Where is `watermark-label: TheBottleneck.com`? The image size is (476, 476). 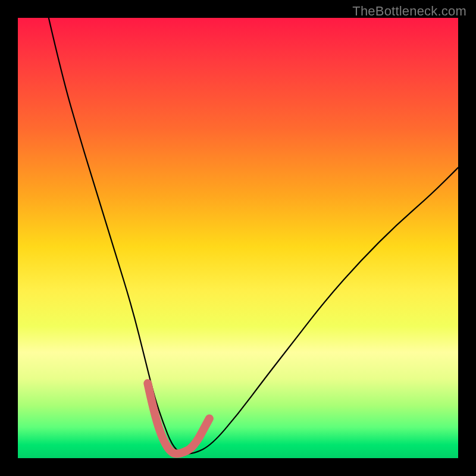
watermark-label: TheBottleneck.com is located at coordinates (409, 11).